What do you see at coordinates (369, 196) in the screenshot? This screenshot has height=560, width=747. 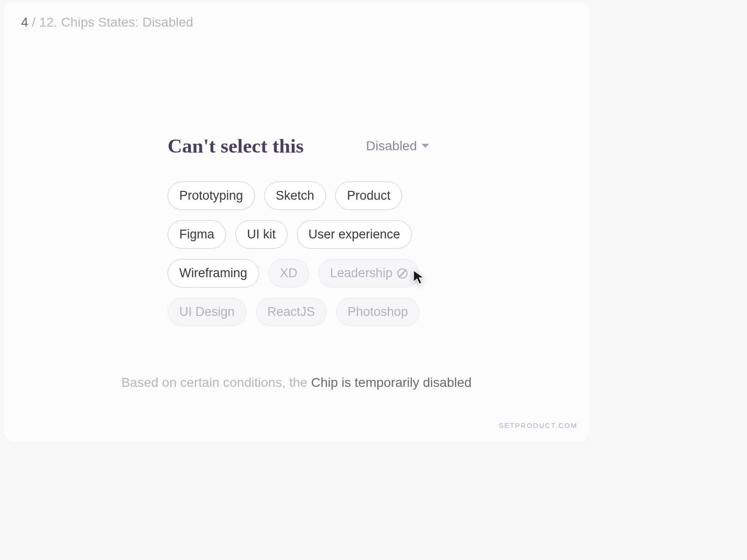 I see `chip-product: Product` at bounding box center [369, 196].